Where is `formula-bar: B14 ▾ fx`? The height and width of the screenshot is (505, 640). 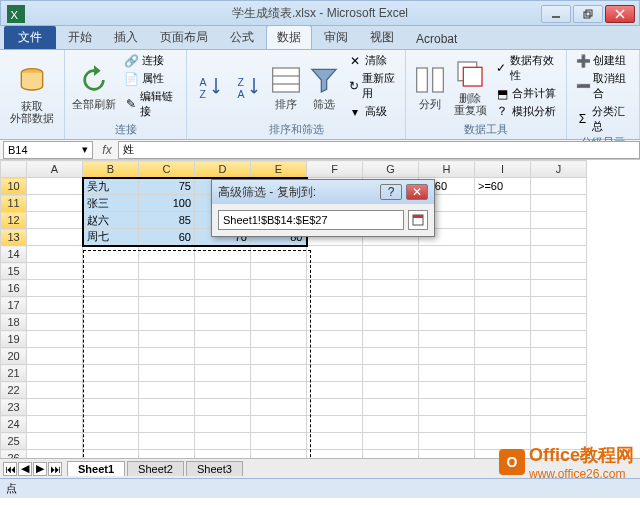 formula-bar: B14 ▾ fx is located at coordinates (320, 150).